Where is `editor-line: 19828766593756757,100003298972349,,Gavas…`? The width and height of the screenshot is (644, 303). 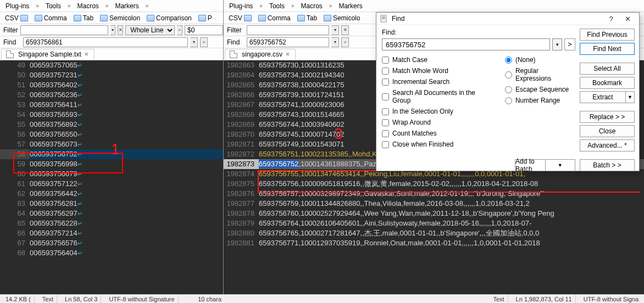 editor-line: 19828766593756757,100003298972349,,Gavas… is located at coordinates (434, 194).